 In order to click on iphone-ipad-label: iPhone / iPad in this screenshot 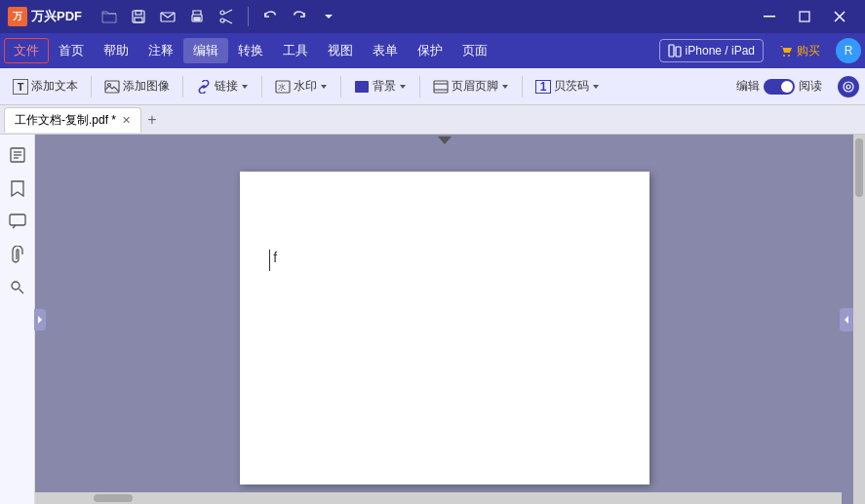, I will do `click(720, 51)`.